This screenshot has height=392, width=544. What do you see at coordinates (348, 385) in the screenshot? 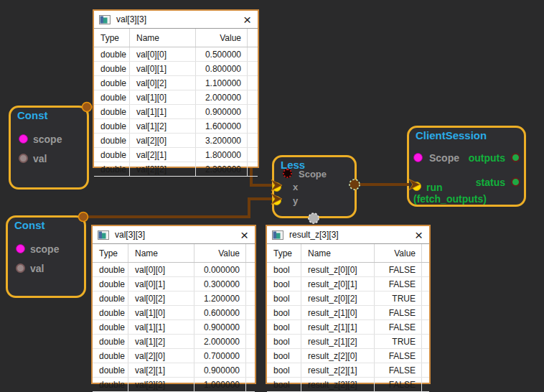
I see `table-row: boolresult_z[2][2]FALSE` at bounding box center [348, 385].